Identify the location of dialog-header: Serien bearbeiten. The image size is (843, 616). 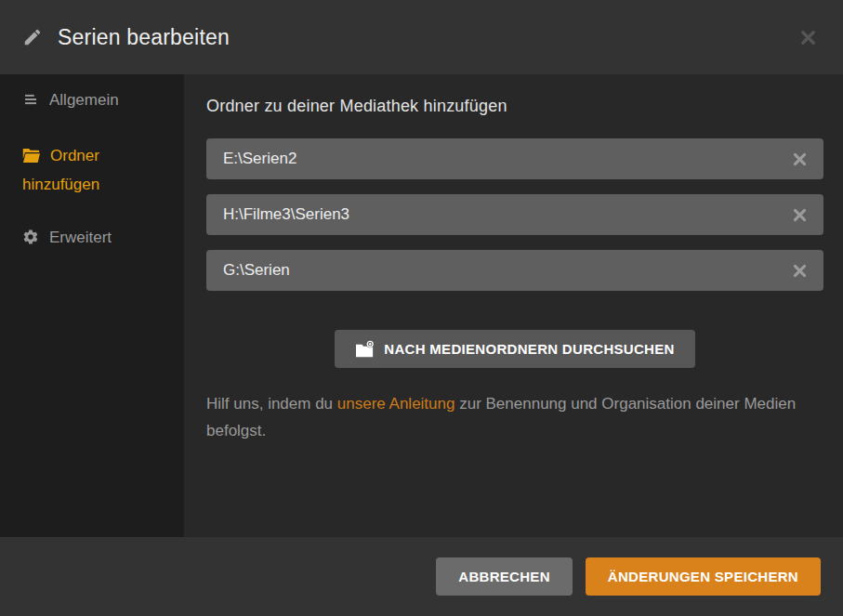
(422, 37).